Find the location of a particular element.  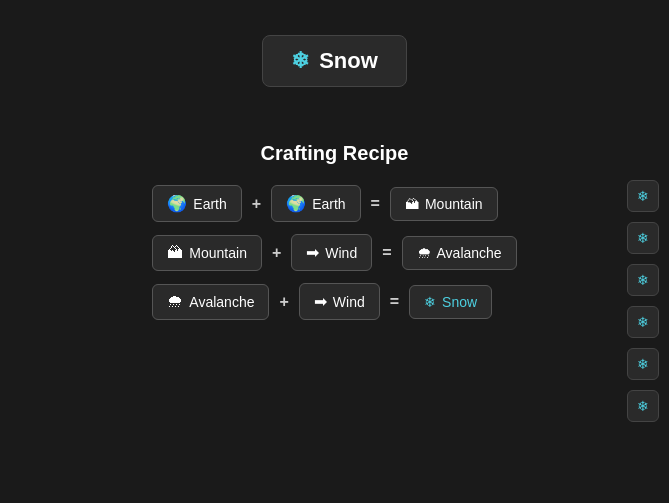

ingredient-mountain: 🏔 Mountain is located at coordinates (207, 253).